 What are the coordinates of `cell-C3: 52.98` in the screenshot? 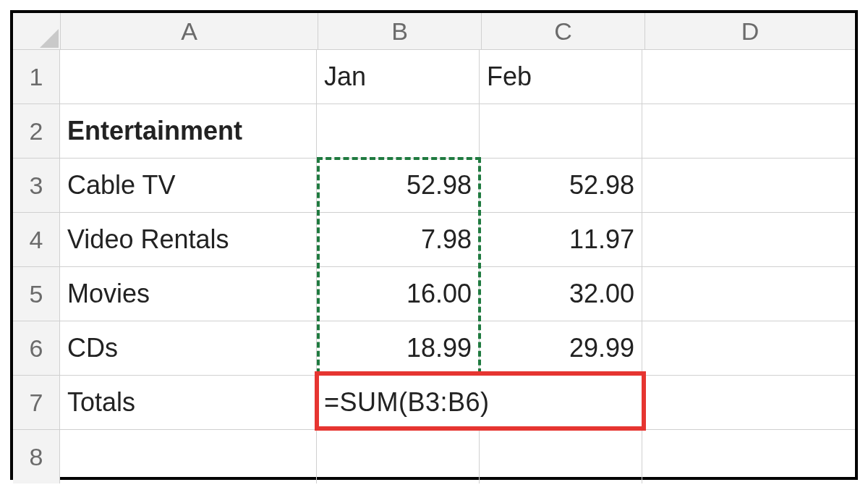 It's located at (561, 185).